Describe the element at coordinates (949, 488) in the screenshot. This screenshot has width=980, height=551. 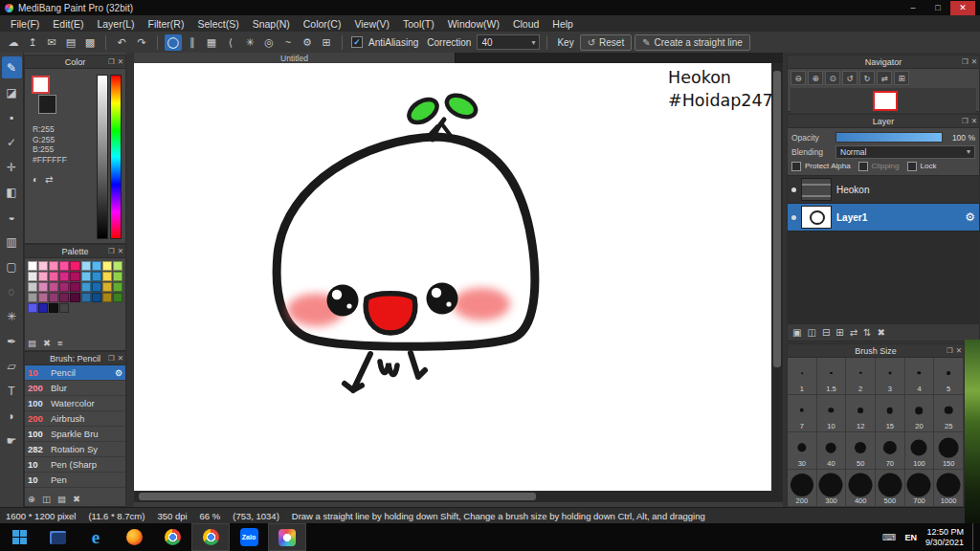
I see `brush-size-cell: 1000` at that location.